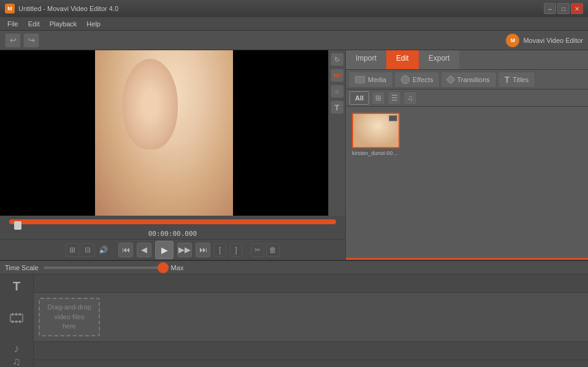  Describe the element at coordinates (273, 250) in the screenshot. I see `delete-button: 🗑` at that location.